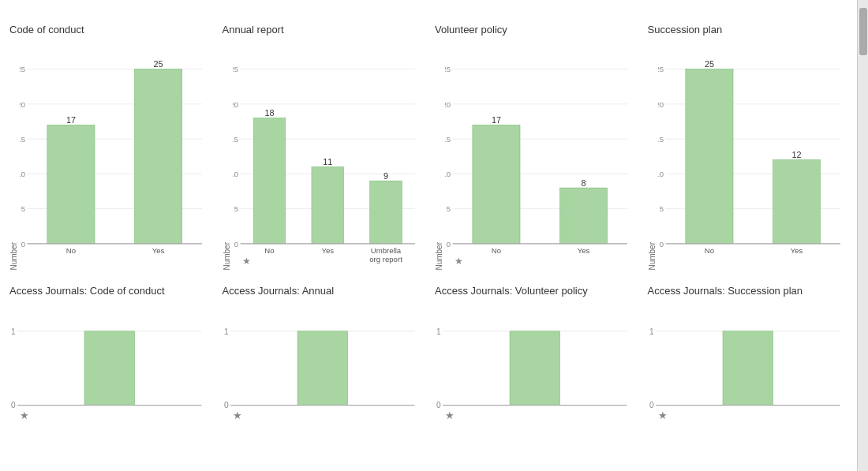  What do you see at coordinates (748, 297) in the screenshot?
I see `chart-title-access-succession-plan: Access Journals: Succession plan` at bounding box center [748, 297].